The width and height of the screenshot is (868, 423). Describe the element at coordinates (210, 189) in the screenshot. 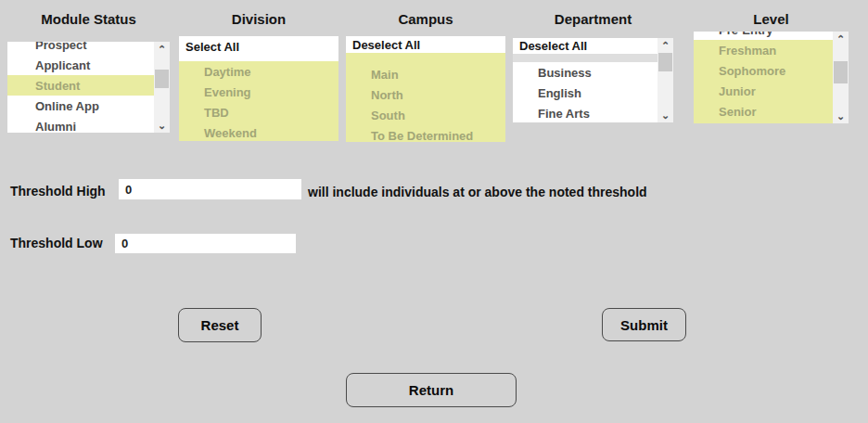

I see `threshold-high-input` at that location.